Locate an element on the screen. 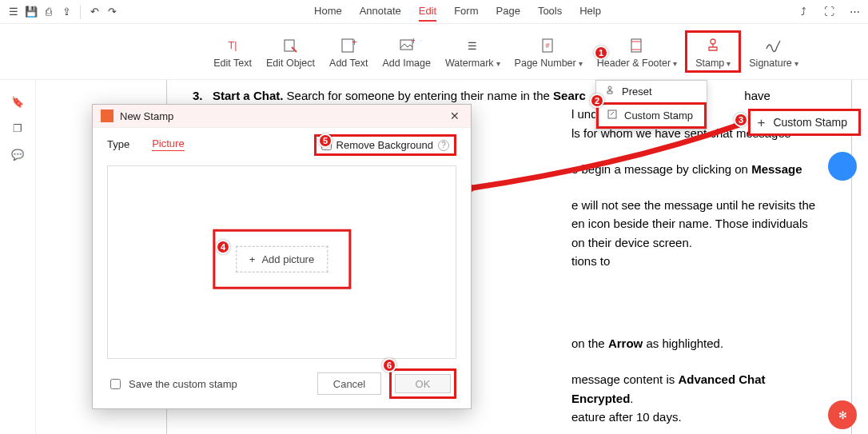 The width and height of the screenshot is (868, 434). annotation-marker-5: 5 is located at coordinates (325, 141).